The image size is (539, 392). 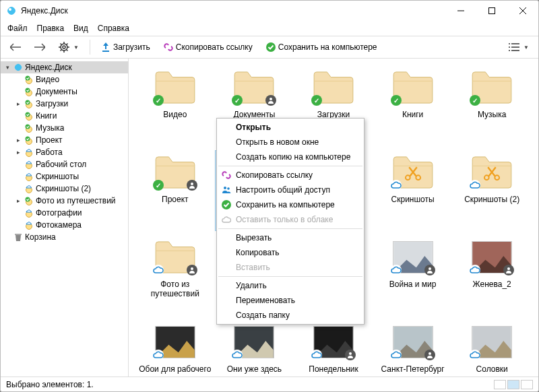 I want to click on grid-item: Женева_2, so click(x=492, y=275).